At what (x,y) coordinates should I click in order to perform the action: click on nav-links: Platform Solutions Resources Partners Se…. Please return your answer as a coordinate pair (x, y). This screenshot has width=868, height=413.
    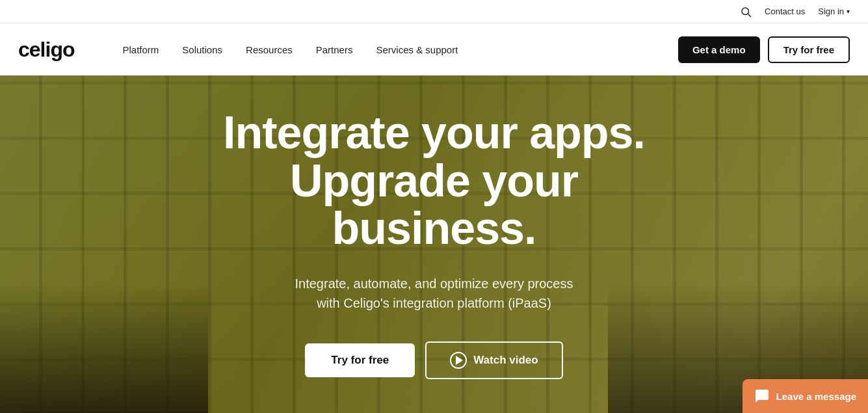
    Looking at the image, I should click on (395, 49).